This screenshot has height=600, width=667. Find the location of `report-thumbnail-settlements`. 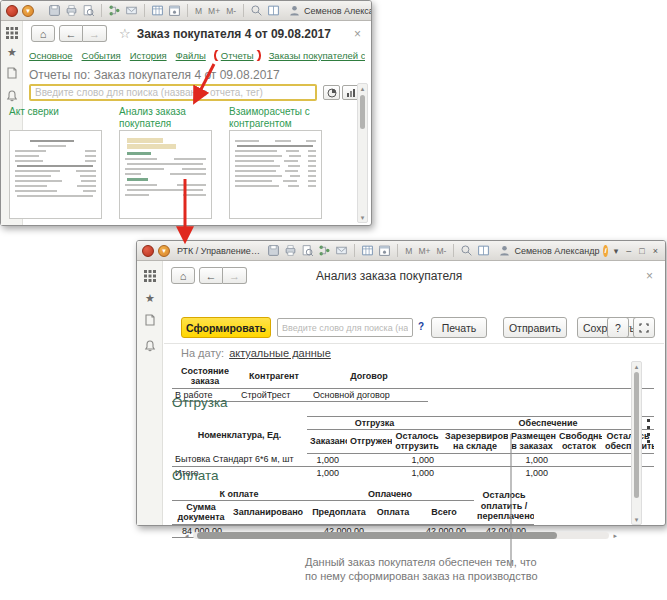

report-thumbnail-settlements is located at coordinates (276, 174).